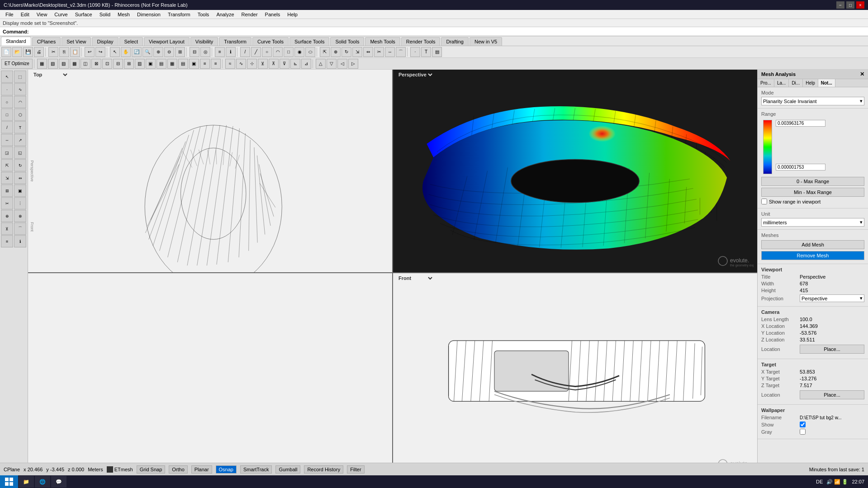  Describe the element at coordinates (813, 101) in the screenshot. I see `mode-dropdown: Planarity Scale Invariant ▾` at that location.